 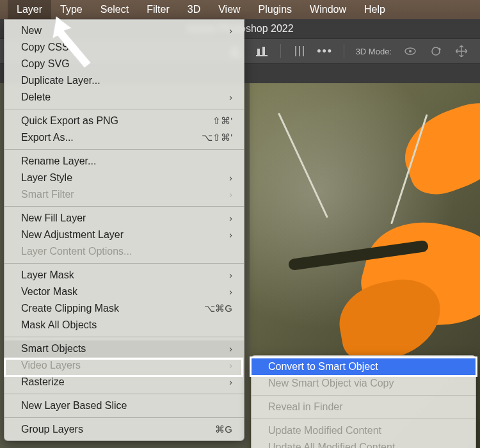 I want to click on menu-new: New›, so click(x=124, y=31).